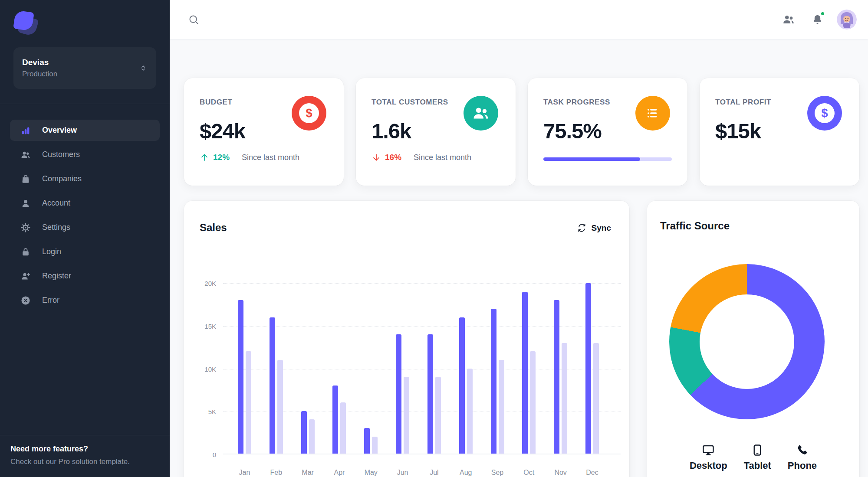  I want to click on legend-item-phone: Phone, so click(802, 457).